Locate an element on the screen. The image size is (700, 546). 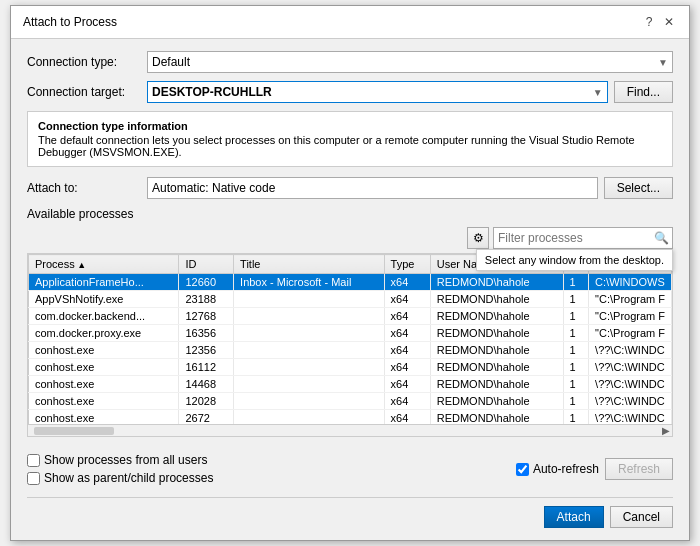
cell-id: 2672 is located at coordinates (206, 418).